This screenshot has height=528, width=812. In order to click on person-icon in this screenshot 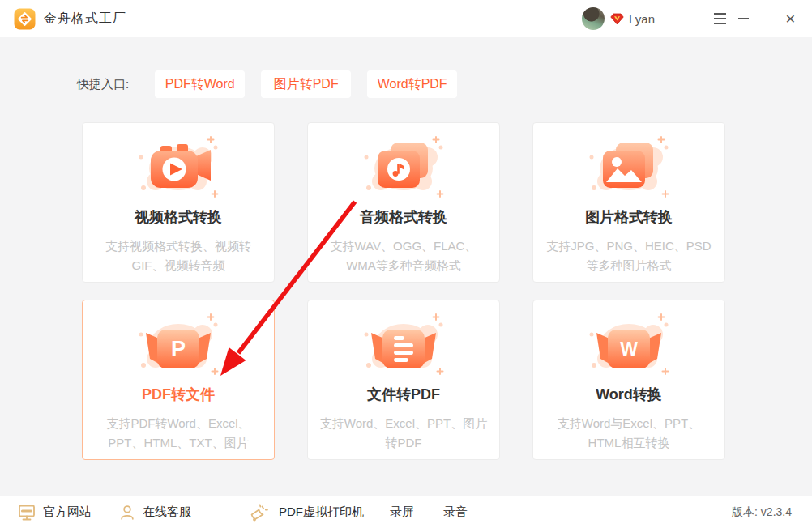, I will do `click(127, 513)`.